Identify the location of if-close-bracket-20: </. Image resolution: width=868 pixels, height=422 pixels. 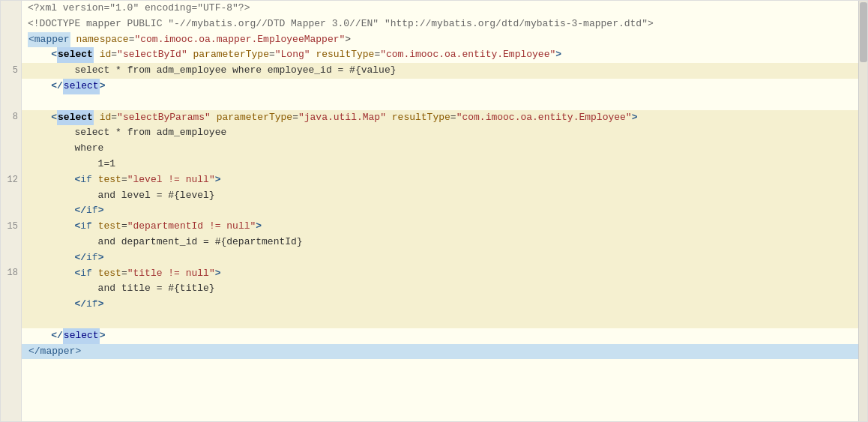
(80, 304).